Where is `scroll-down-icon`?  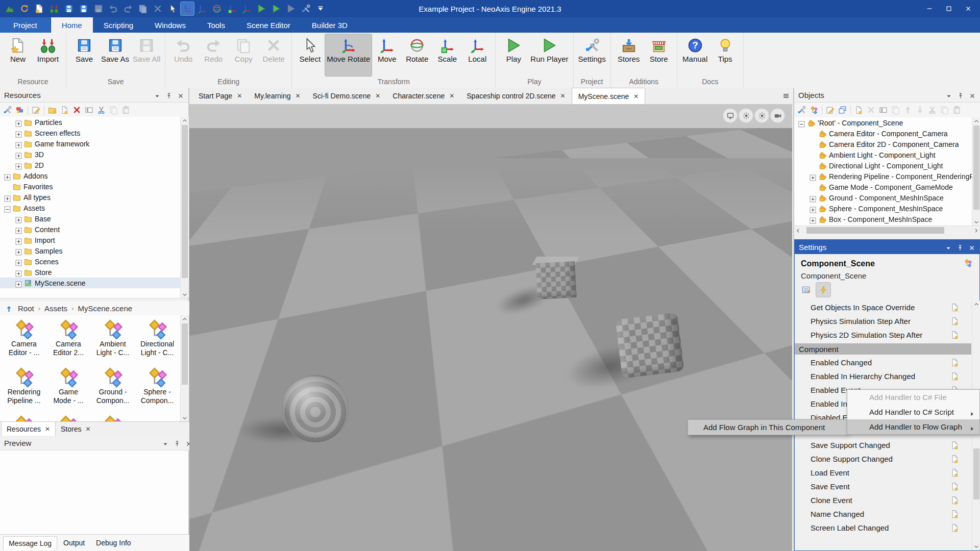 scroll-down-icon is located at coordinates (185, 294).